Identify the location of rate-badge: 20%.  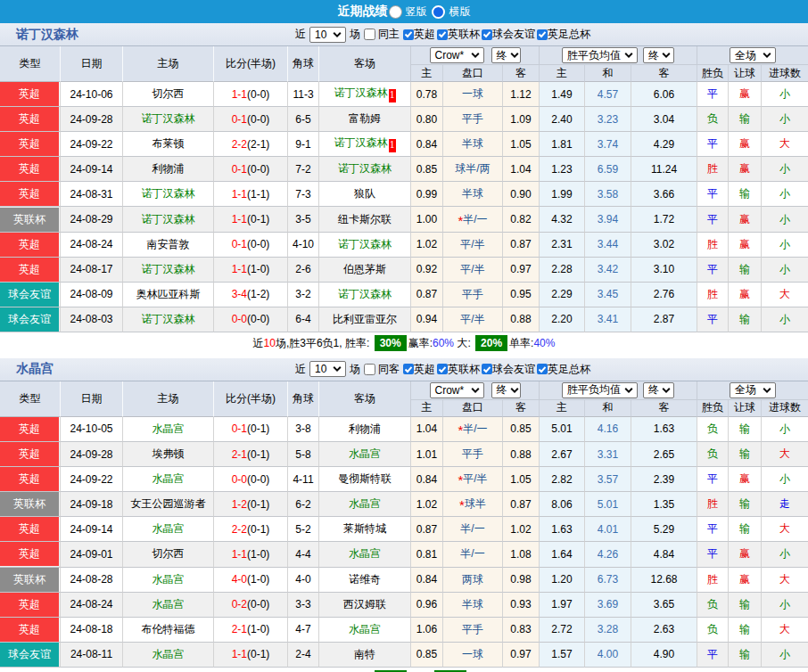
(491, 343).